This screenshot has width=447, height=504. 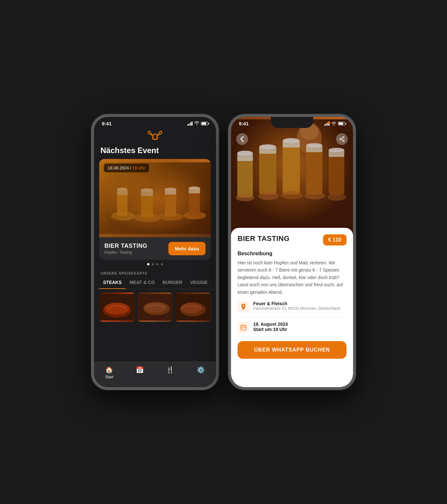 I want to click on menu-tab-fish: FISH, so click(x=214, y=283).